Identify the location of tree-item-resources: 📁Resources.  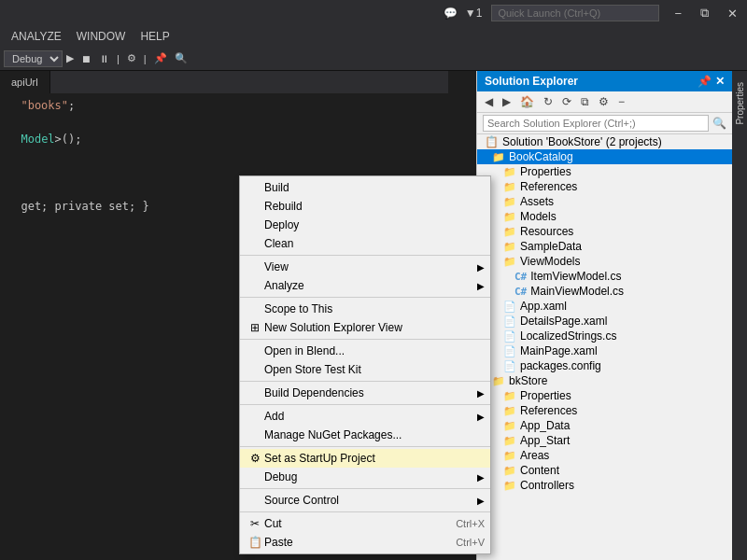
(605, 231).